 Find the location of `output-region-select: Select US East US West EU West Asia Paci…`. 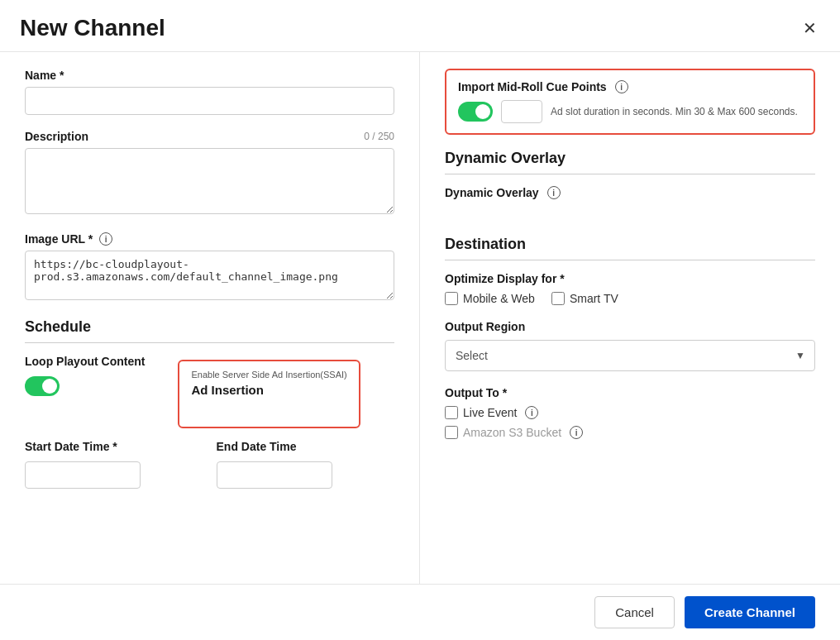

output-region-select: Select US East US West EU West Asia Paci… is located at coordinates (630, 356).